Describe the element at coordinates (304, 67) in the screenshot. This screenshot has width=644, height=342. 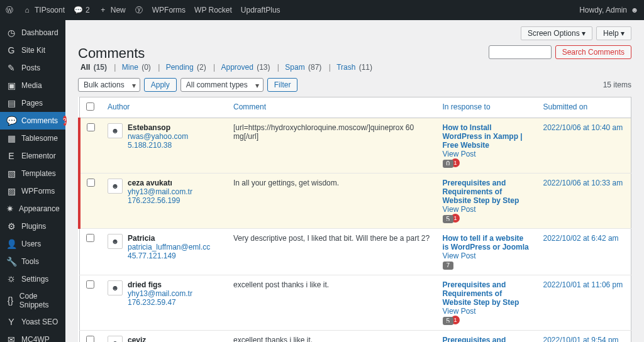
I see `filter-spam: Spam (87)` at that location.